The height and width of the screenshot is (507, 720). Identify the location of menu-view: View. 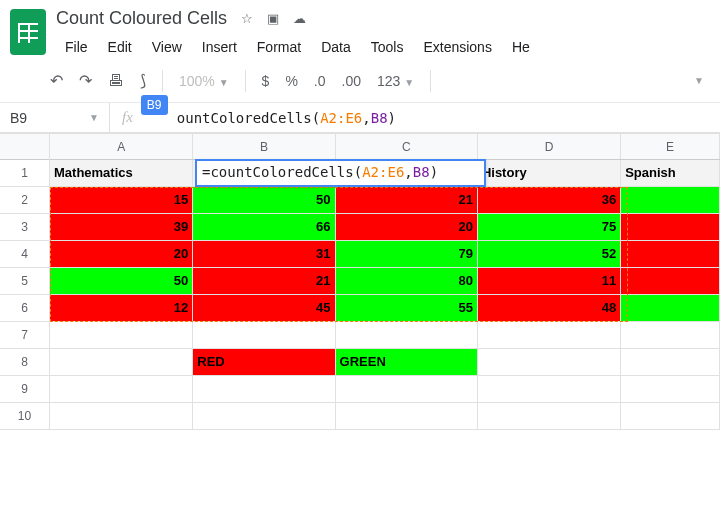
(167, 47).